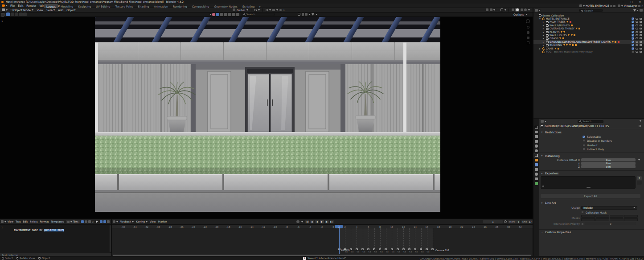  What do you see at coordinates (528, 21) in the screenshot?
I see `nav-gizmo-icon` at bounding box center [528, 21].